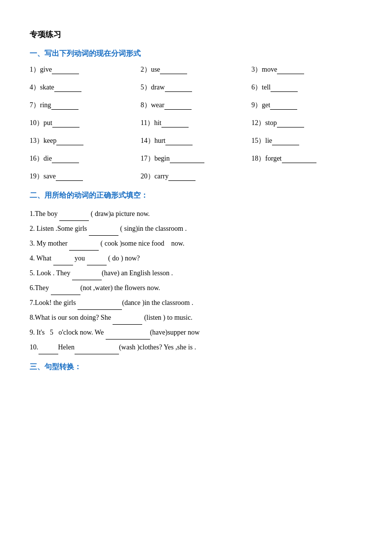 Image resolution: width=392 pixels, height=555 pixels. What do you see at coordinates (196, 333) in the screenshot?
I see `sentence-9: 9. It's 5 o'clock now. We (have)supper n…` at bounding box center [196, 333].